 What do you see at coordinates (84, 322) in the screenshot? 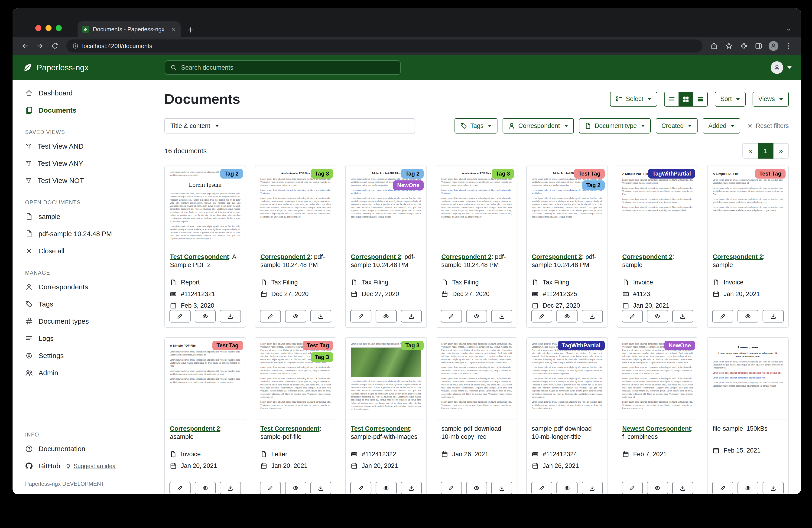
I see `sidebar-item-document-types: Document types` at bounding box center [84, 322].